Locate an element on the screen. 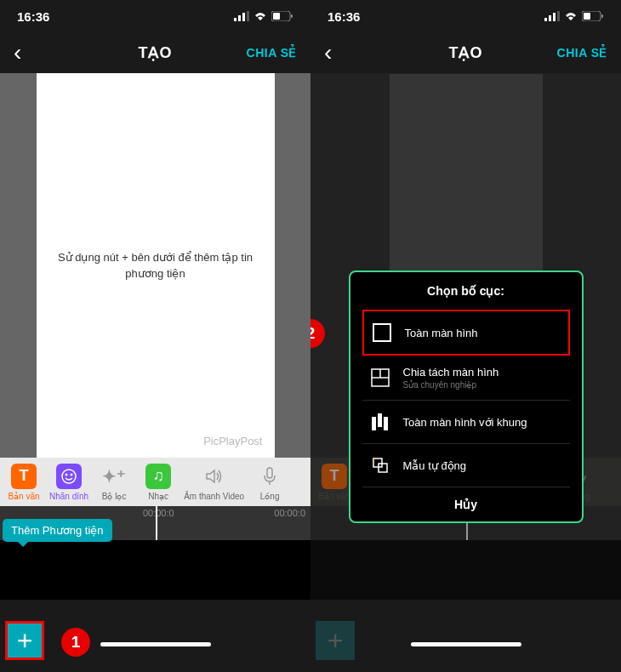  popup-cancel: Hủy is located at coordinates (466, 501).